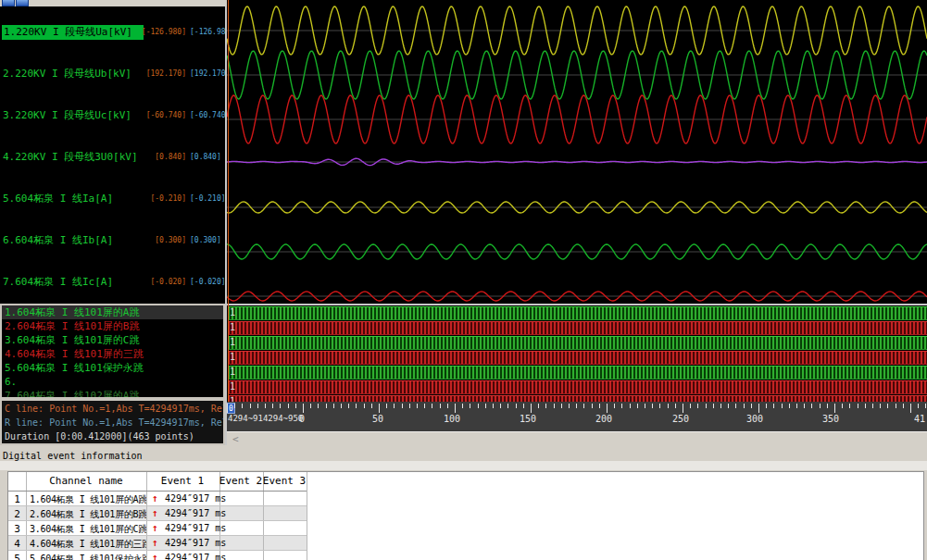 The image size is (927, 560). I want to click on table-row-number: 5, so click(17, 556).